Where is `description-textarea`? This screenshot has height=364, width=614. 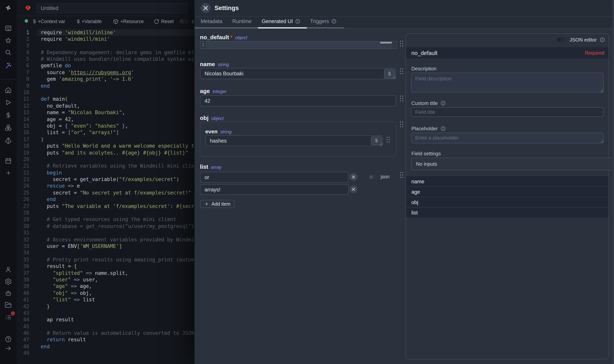 description-textarea is located at coordinates (507, 83).